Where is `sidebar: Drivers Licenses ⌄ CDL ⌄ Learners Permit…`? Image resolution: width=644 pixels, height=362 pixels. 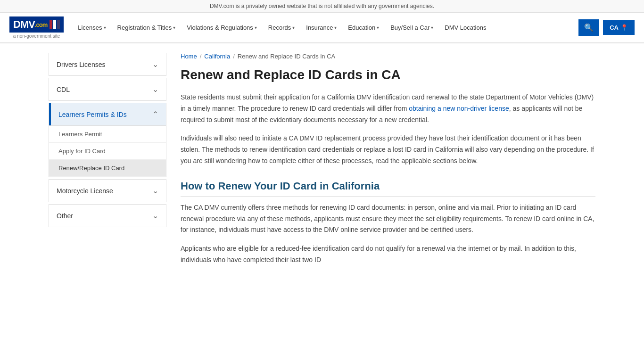 sidebar: Drivers Licenses ⌄ CDL ⌄ Learners Permit… is located at coordinates (107, 163).